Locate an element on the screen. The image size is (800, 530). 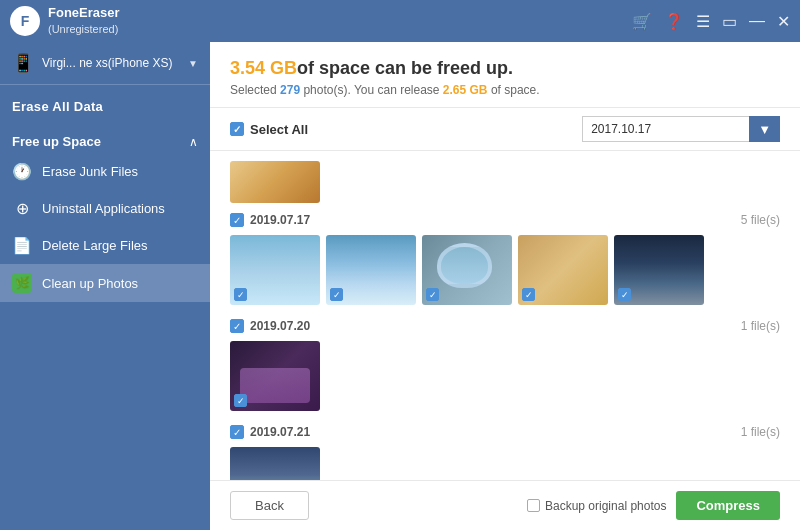
title-bar-left: F FoneEraser (Unregistered) is located at coordinates (65, 20).